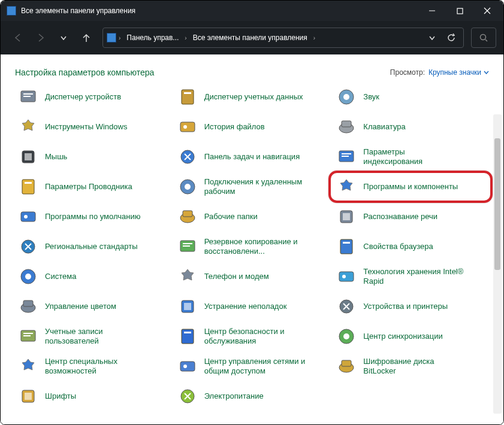  I want to click on item-label: Технология хранения Intel® Rapid, so click(414, 277).